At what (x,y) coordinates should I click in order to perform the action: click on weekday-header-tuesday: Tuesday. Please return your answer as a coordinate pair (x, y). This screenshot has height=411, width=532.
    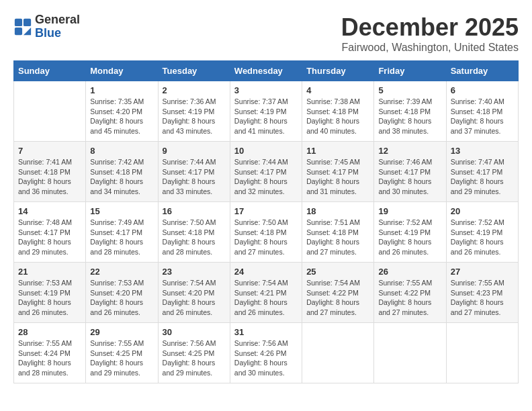
    Looking at the image, I should click on (193, 71).